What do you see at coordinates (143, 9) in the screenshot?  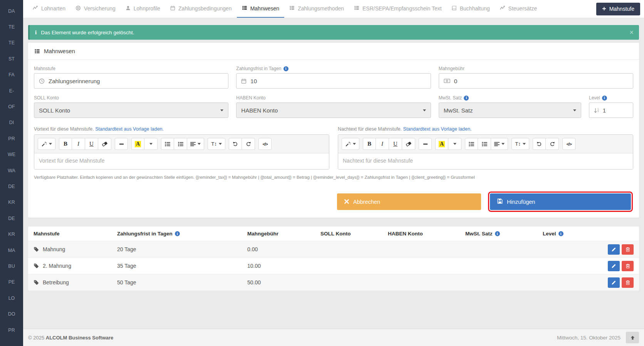 I see `tab-lohnprofile: Lohnprofile` at bounding box center [143, 9].